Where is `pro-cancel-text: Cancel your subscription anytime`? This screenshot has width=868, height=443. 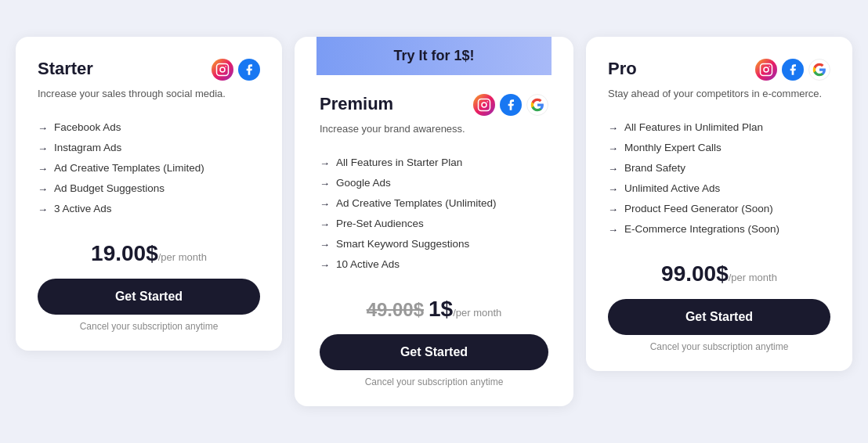
pro-cancel-text: Cancel your subscription anytime is located at coordinates (719, 347).